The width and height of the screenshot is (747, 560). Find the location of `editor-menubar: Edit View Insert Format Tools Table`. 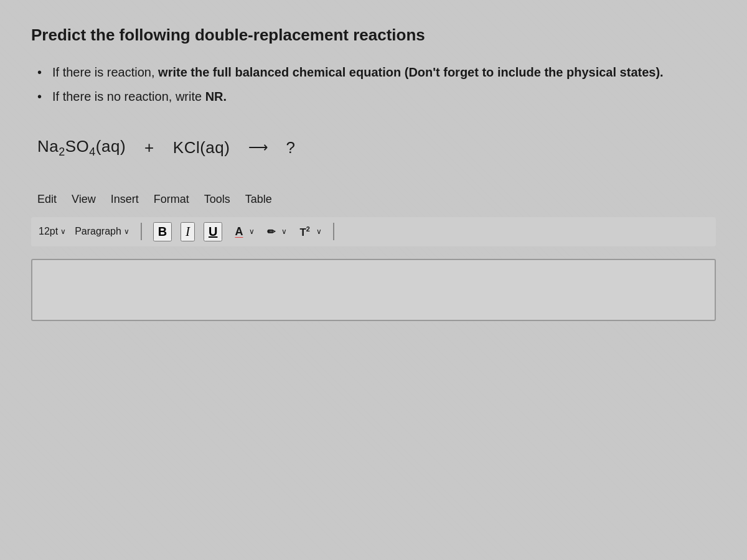

editor-menubar: Edit View Insert Format Tools Table is located at coordinates (374, 199).